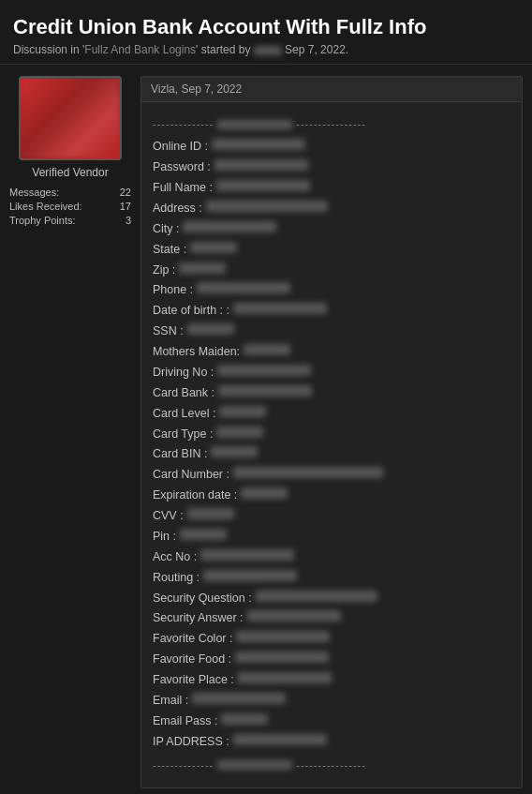 The image size is (532, 794). Describe the element at coordinates (266, 50) in the screenshot. I see `page-subtitle: Discussion in 'Fullz And Bank Logins' st…` at that location.